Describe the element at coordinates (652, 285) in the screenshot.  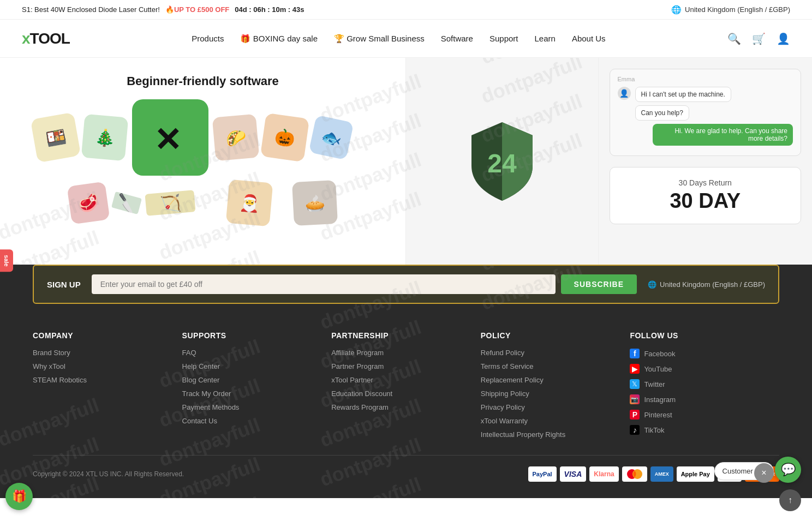
I see `globe-icon-2: 🌐` at that location.